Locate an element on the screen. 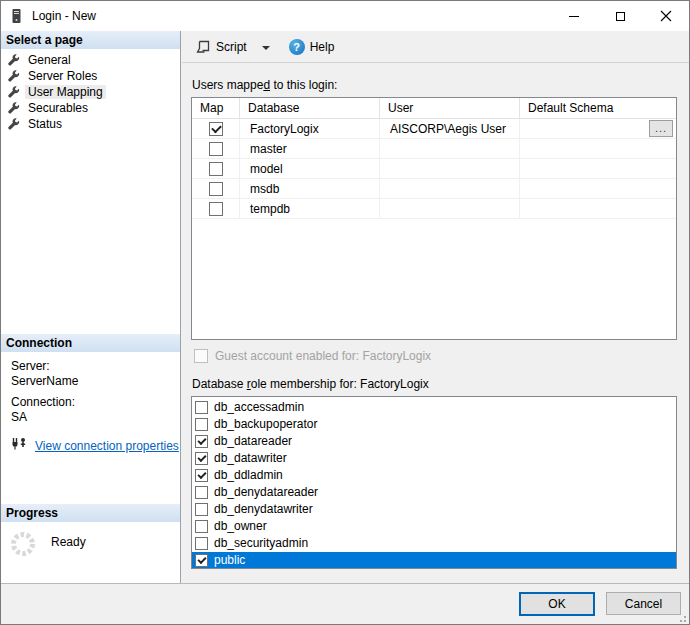 The width and height of the screenshot is (690, 625). column-header-default-schema: Default Schema is located at coordinates (598, 108).